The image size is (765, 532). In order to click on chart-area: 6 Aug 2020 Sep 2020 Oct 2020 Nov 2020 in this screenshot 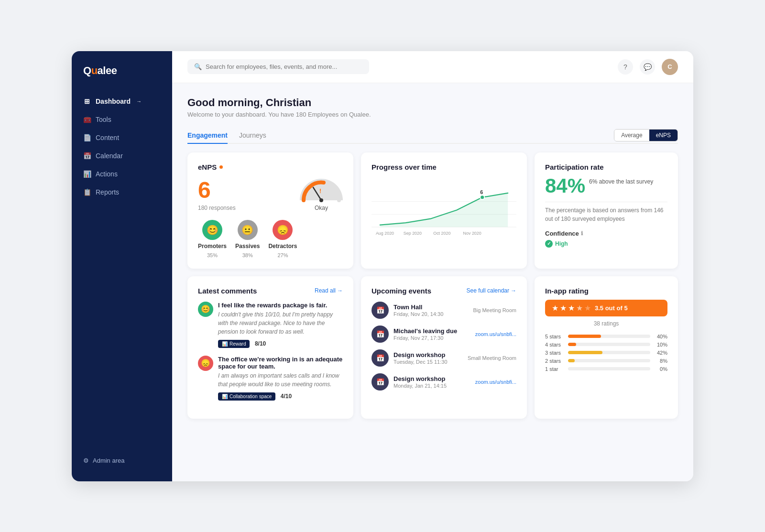, I will do `click(444, 208)`.